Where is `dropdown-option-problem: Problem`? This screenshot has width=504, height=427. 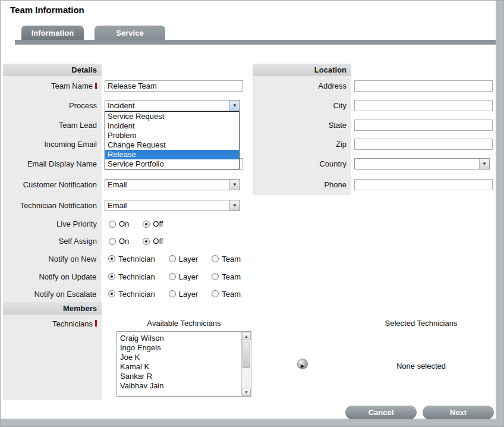
dropdown-option-problem: Problem is located at coordinates (172, 136).